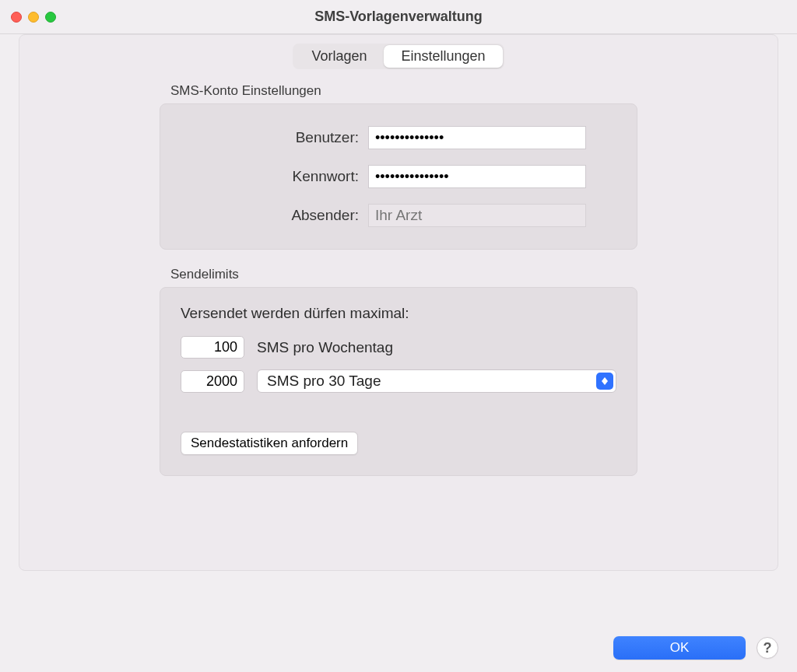 Image resolution: width=797 pixels, height=672 pixels. What do you see at coordinates (398, 381) in the screenshot?
I see `limit-row-period: SMS pro 30 Tage` at bounding box center [398, 381].